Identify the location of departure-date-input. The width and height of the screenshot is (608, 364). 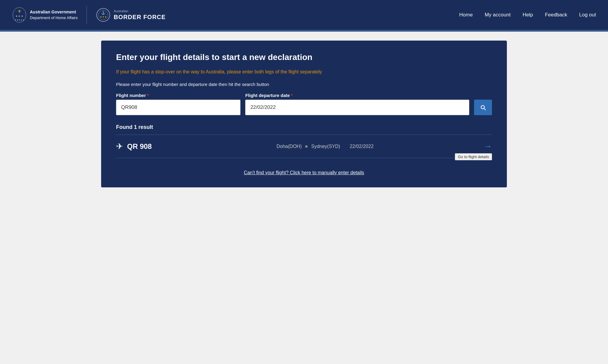
(357, 107).